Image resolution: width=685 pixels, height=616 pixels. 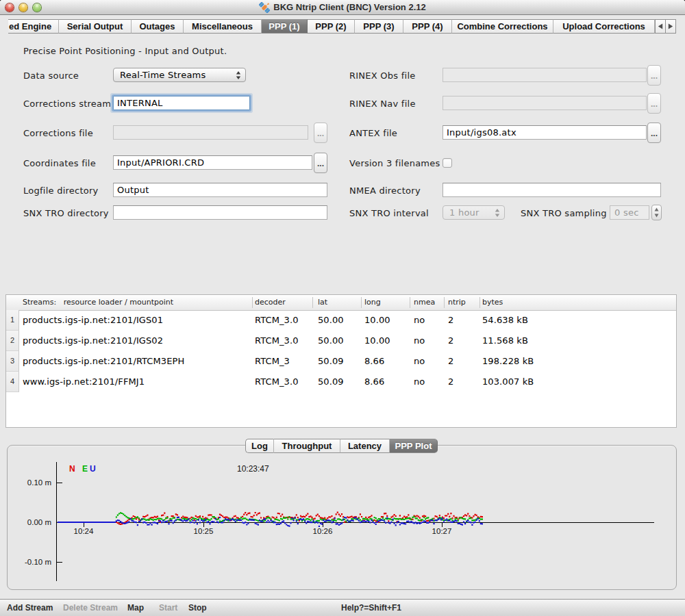 I want to click on tab-ppp-plot: PPP Plot, so click(x=414, y=446).